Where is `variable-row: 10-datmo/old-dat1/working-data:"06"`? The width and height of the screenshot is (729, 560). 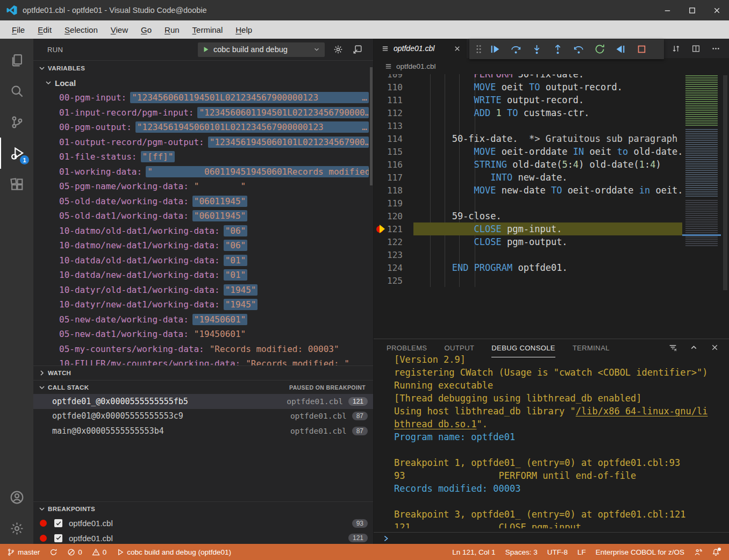 variable-row: 10-datmo/old-dat1/working-data:"06" is located at coordinates (203, 231).